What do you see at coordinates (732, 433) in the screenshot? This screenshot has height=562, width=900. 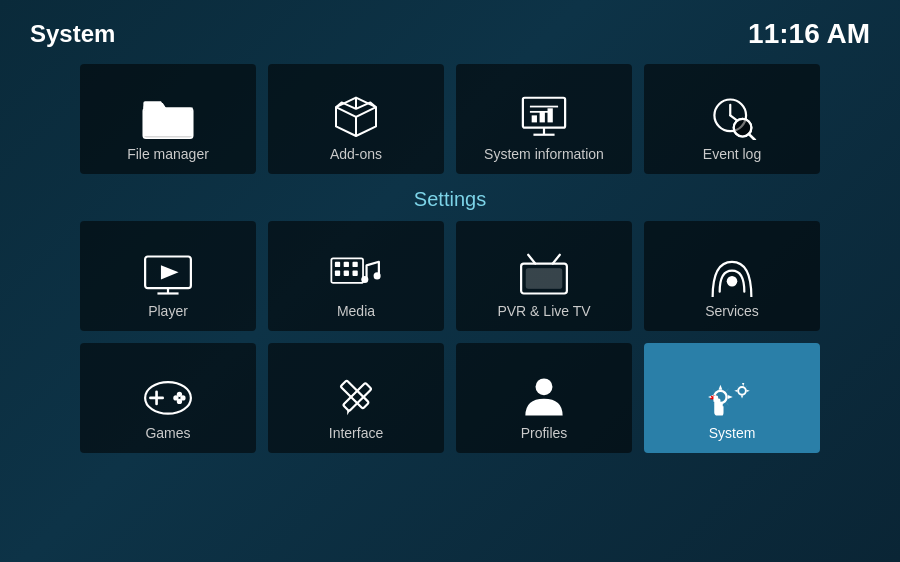 I see `tile-system-label: System` at bounding box center [732, 433].